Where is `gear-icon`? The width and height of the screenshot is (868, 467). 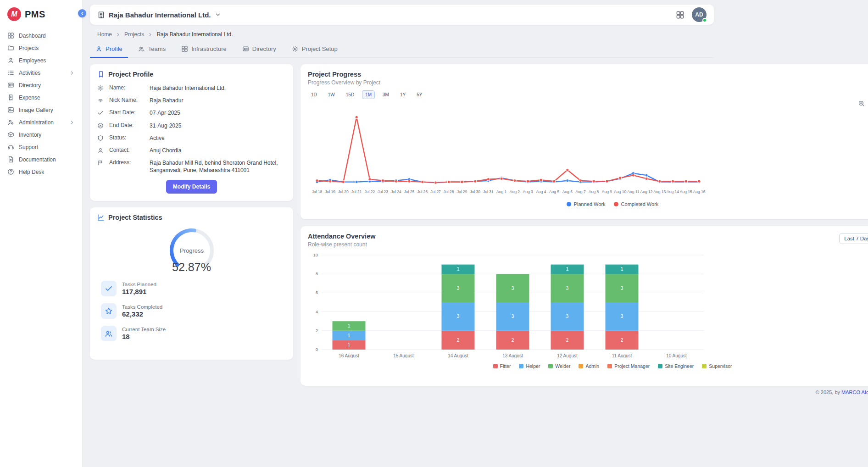
gear-icon is located at coordinates (100, 88).